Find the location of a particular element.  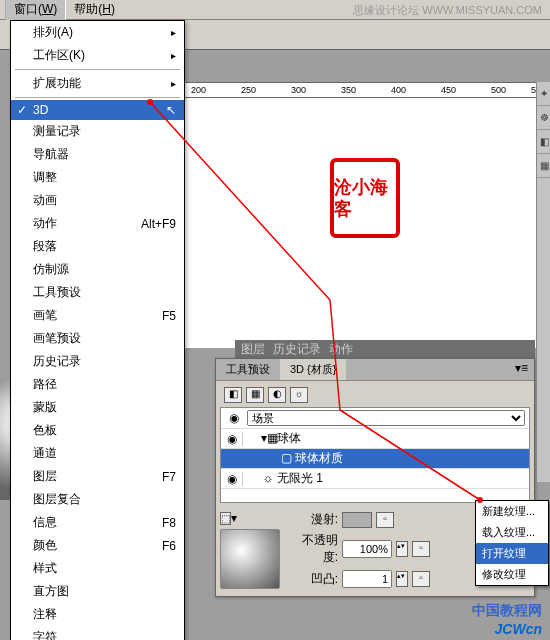

cavity-input is located at coordinates (367, 579).